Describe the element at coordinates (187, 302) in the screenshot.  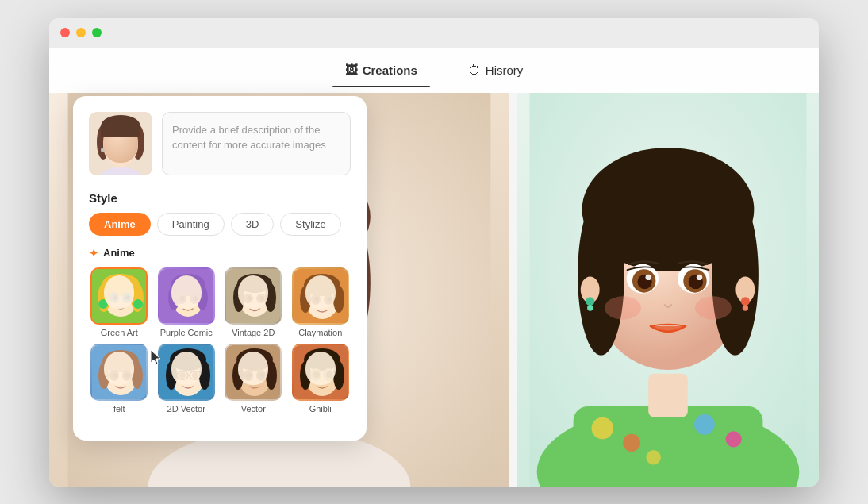
I see `style-item-purple-comic: Purple Comic` at that location.